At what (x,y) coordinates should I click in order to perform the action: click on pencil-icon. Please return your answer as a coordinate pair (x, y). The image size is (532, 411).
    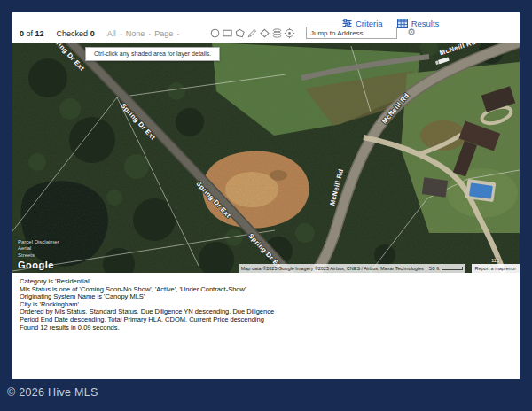
    Looking at the image, I should click on (252, 34).